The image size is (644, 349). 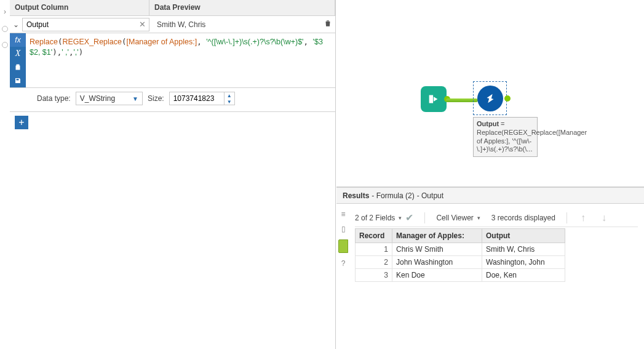 What do you see at coordinates (22, 122) in the screenshot?
I see `add-output-button: +` at bounding box center [22, 122].